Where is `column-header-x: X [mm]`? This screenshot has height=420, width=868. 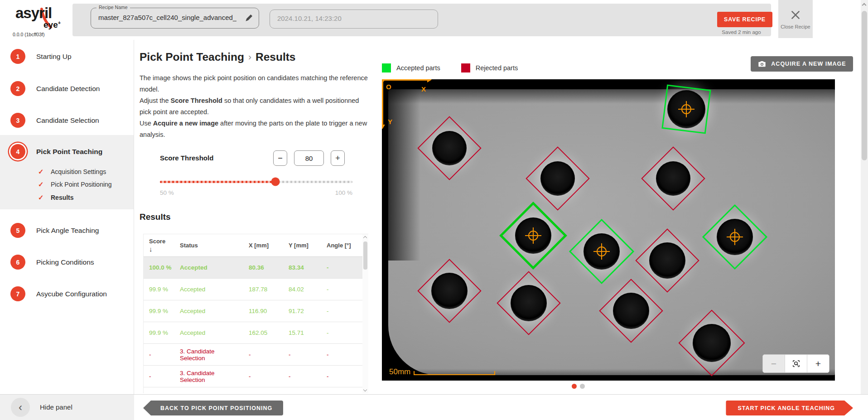 column-header-x: X [mm] is located at coordinates (269, 246).